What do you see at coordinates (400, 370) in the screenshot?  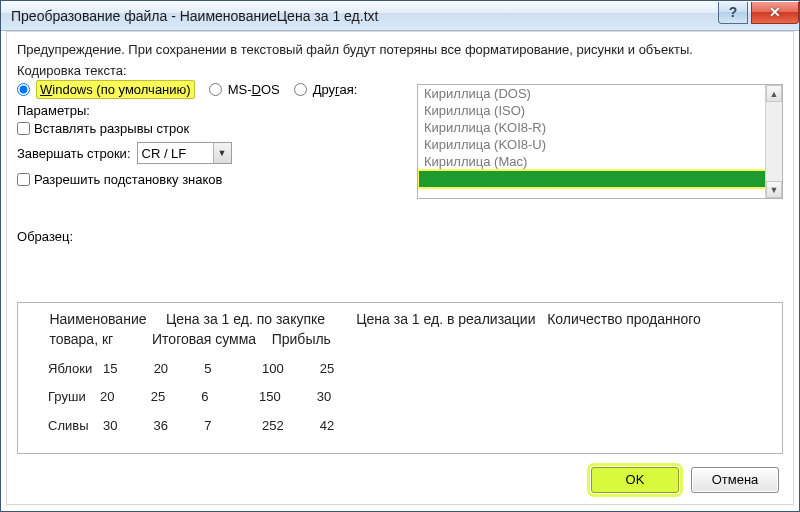 I see `sample-row: Яблоки 15 20 5 100 25` at bounding box center [400, 370].